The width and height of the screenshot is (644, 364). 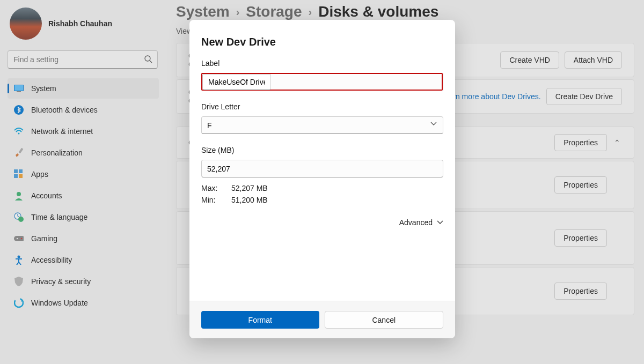 I want to click on chevron-down-icon, so click(x=440, y=222).